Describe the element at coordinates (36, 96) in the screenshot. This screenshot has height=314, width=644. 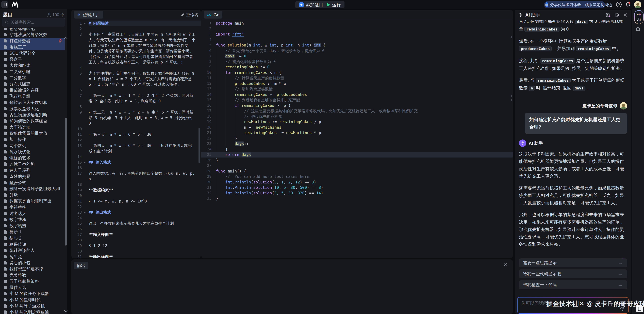
I see `problem-label: 飞行棋分组` at that location.